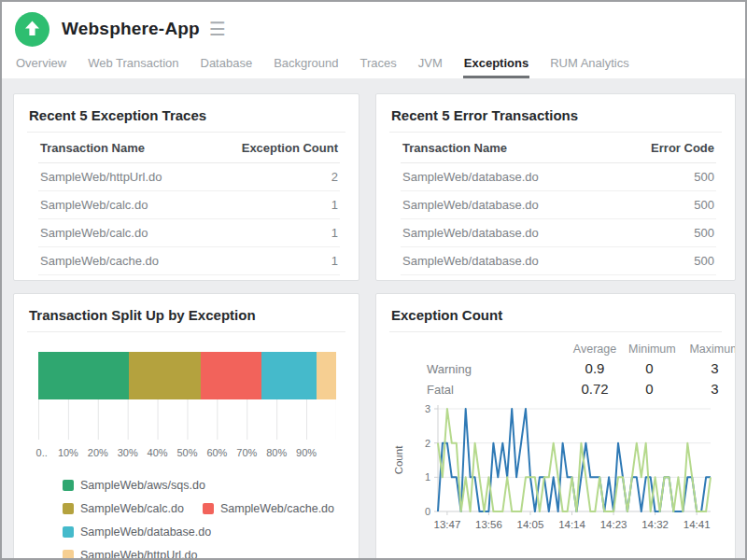 Image resolution: width=747 pixels, height=560 pixels. I want to click on tab-traces: Traces, so click(379, 65).